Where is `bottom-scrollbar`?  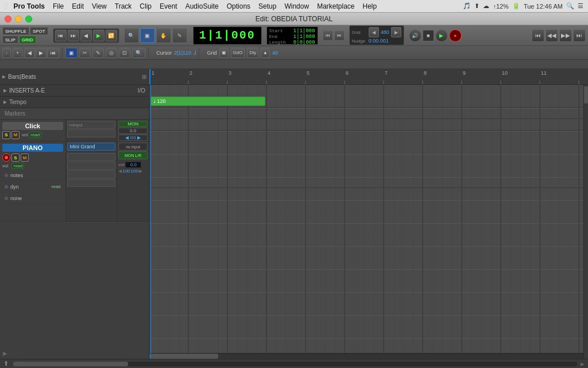 bottom-scrollbar is located at coordinates (366, 356).